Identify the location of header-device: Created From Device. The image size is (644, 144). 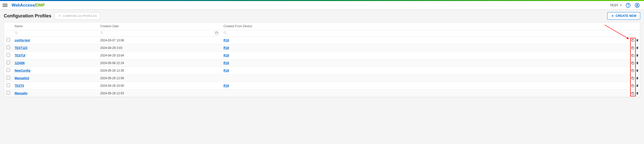
(425, 26).